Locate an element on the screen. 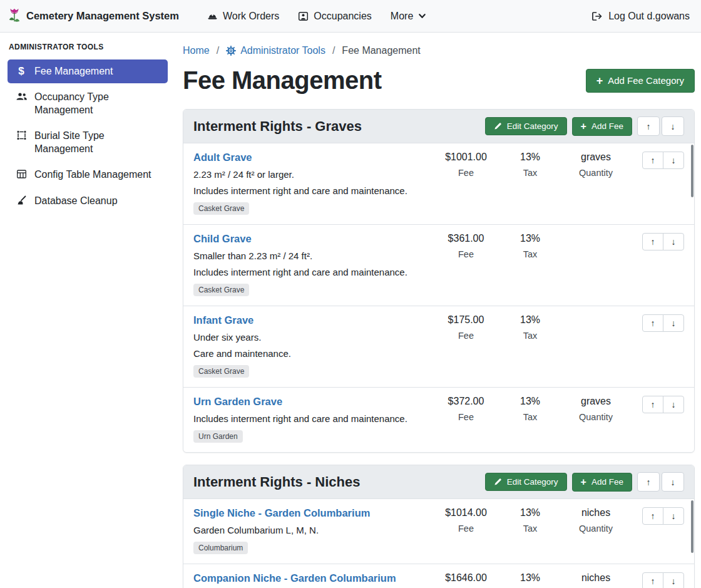  sidebar-item-burial-site-type: Burial Site Type Management is located at coordinates (88, 143).